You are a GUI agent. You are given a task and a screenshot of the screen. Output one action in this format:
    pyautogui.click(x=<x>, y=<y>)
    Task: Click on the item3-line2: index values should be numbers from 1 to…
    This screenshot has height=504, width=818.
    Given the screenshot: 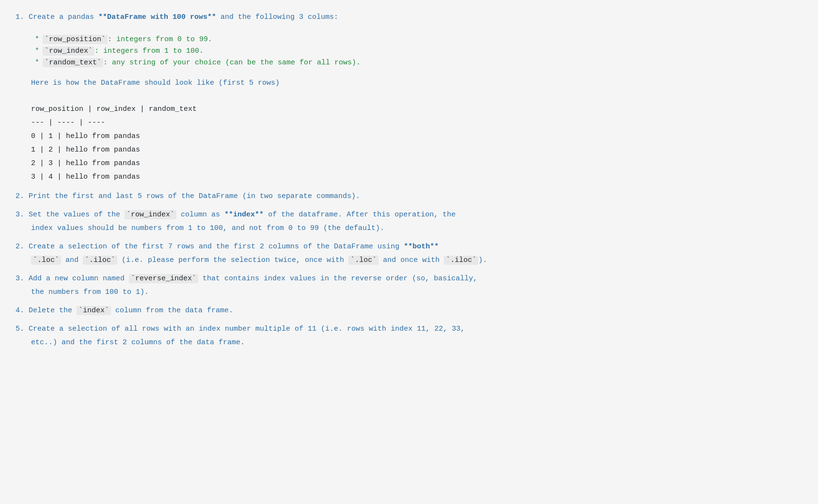 What is the action you would take?
    pyautogui.click(x=409, y=229)
    